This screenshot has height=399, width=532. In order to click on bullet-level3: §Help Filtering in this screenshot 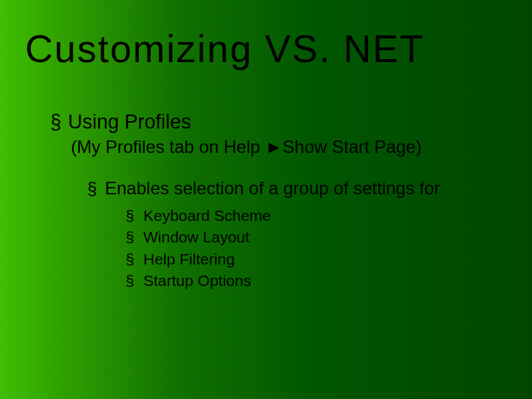, I will do `click(314, 259)`.